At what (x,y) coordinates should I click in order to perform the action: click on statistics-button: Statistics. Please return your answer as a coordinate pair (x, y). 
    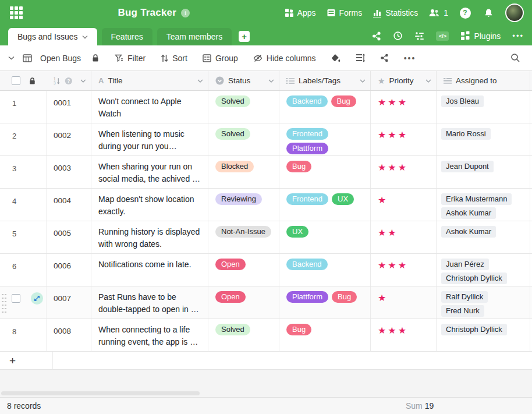
    Looking at the image, I should click on (395, 13).